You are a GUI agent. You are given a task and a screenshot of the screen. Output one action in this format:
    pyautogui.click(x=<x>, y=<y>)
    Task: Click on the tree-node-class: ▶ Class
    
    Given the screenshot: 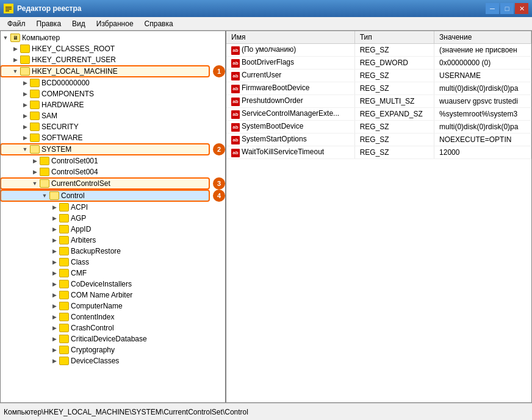 What is the action you would take?
    pyautogui.click(x=113, y=262)
    